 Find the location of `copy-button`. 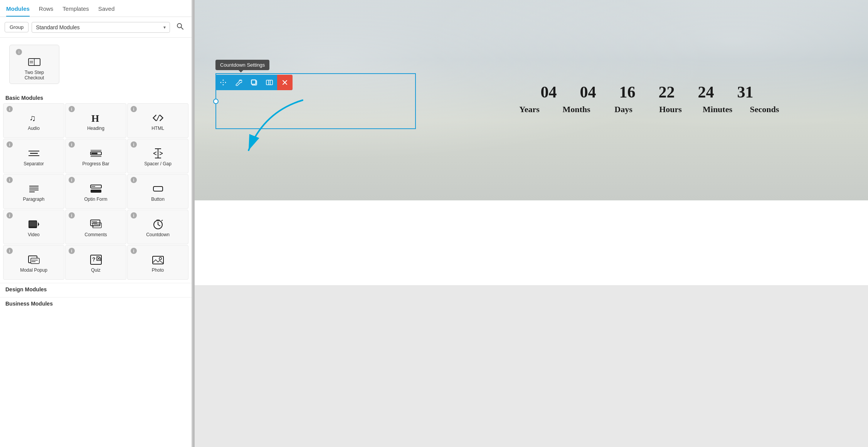

copy-button is located at coordinates (254, 82).